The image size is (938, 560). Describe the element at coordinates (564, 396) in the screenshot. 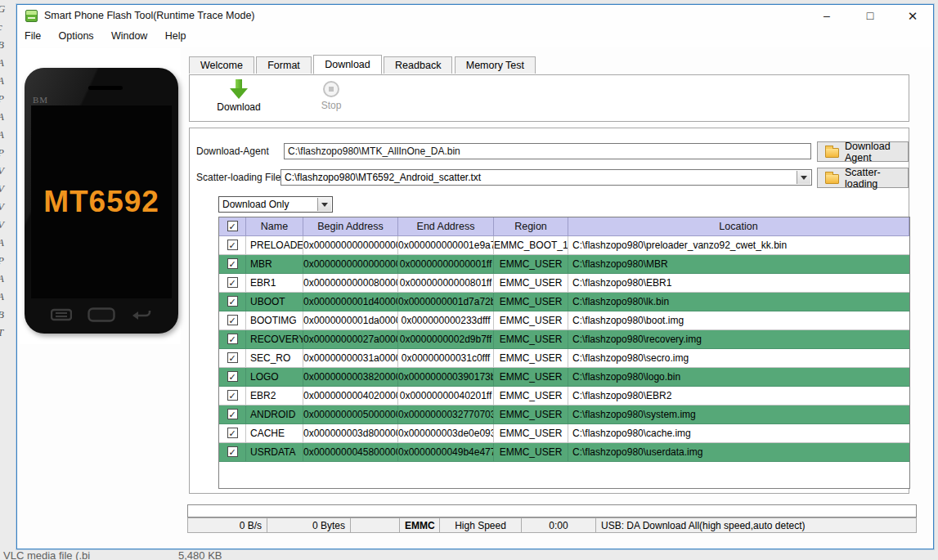

I see `table-row: ✓EBR20x00000000040200000x00000000040201f…` at that location.